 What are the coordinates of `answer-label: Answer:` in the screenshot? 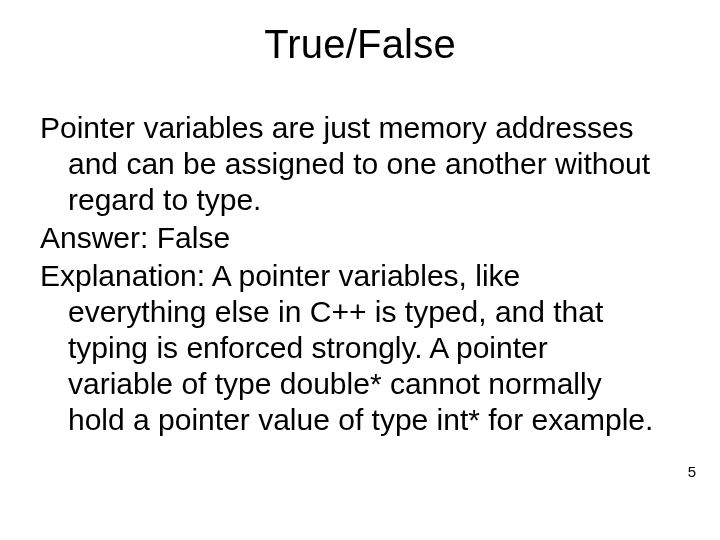 It's located at (94, 238).